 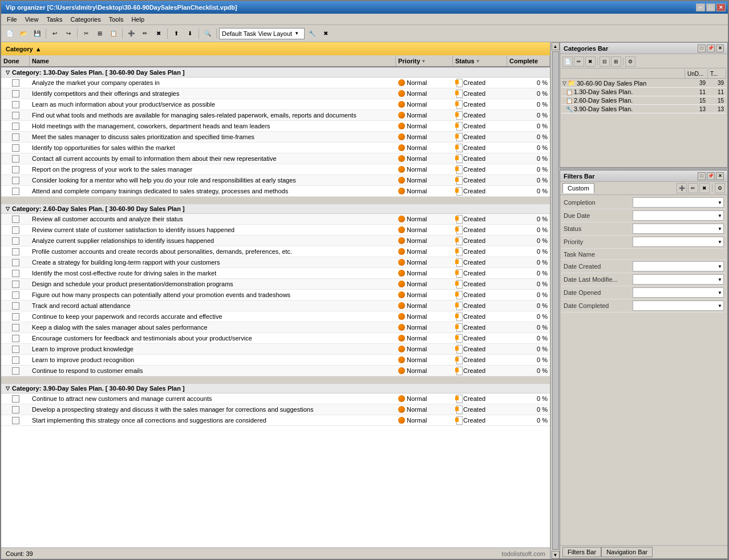 What do you see at coordinates (711, 48) in the screenshot?
I see `cat-bar-pin-btn: 📌` at bounding box center [711, 48].